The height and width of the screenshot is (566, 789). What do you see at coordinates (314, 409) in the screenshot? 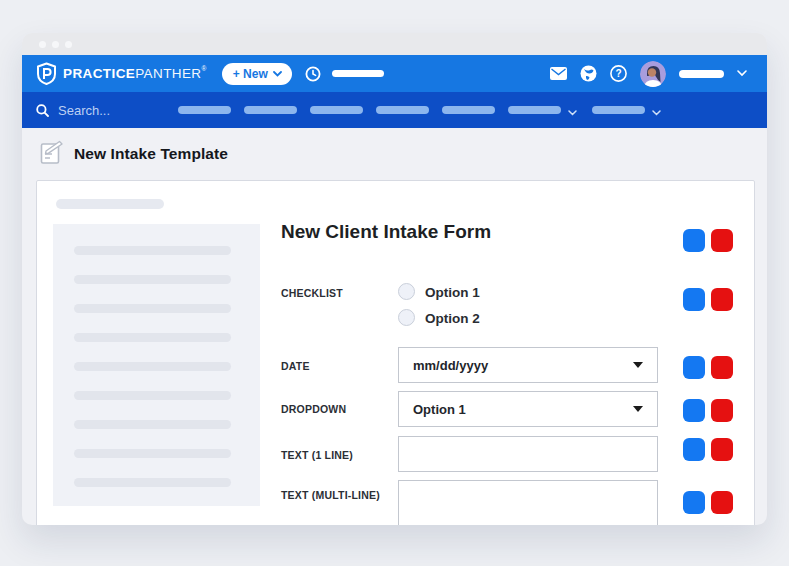
I see `field-label-dropdown: DROPDOWN` at bounding box center [314, 409].